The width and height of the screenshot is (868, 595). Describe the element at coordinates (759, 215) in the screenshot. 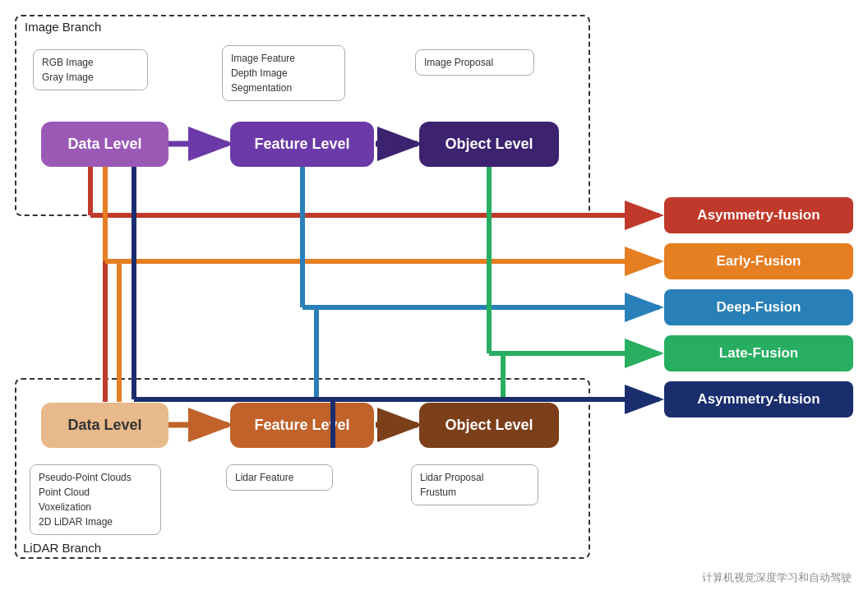

I see `fusion-asymmetry1-label: Asymmetry-fusion` at that location.